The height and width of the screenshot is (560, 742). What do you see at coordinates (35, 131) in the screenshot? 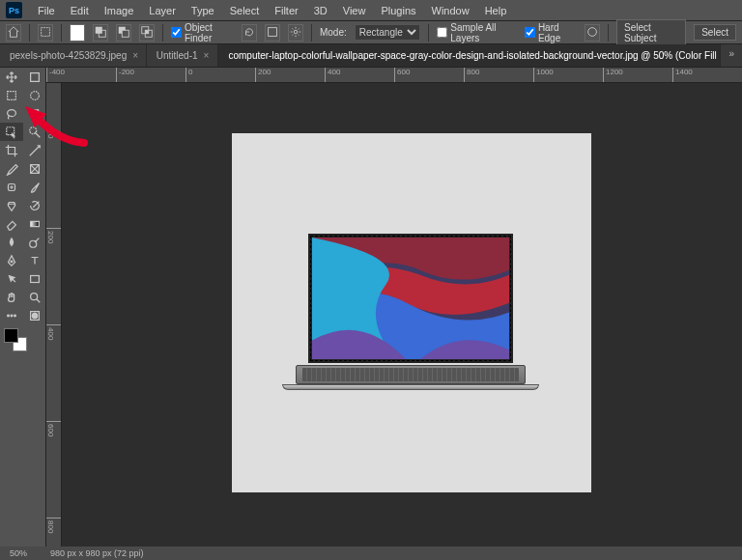
I see `quick-select-icon` at bounding box center [35, 131].